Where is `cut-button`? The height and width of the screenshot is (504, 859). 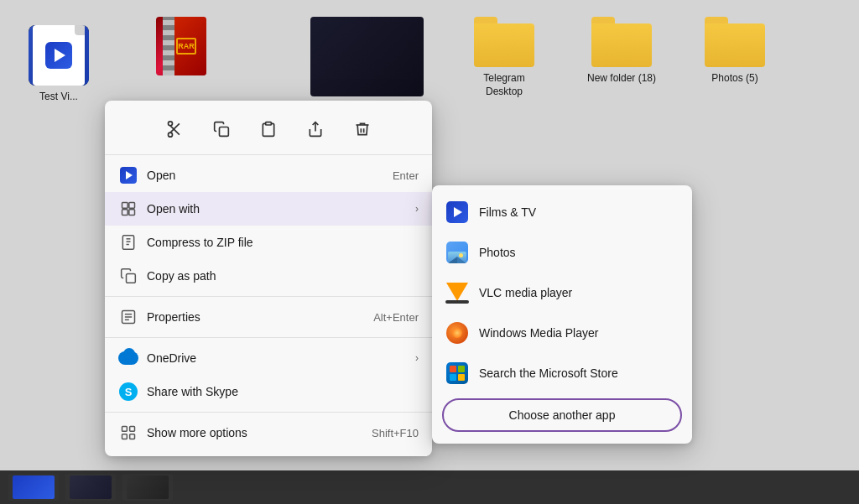
cut-button is located at coordinates (174, 129).